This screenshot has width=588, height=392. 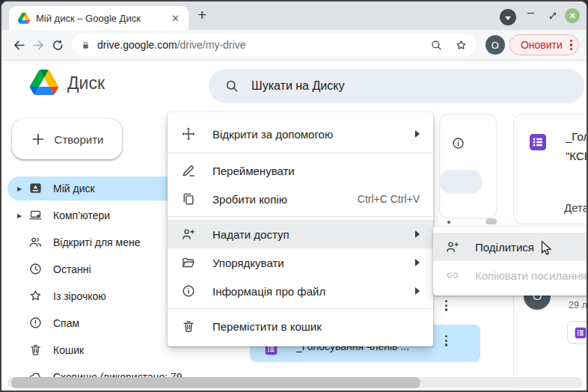 I want to click on create-label: Створити, so click(x=79, y=139).